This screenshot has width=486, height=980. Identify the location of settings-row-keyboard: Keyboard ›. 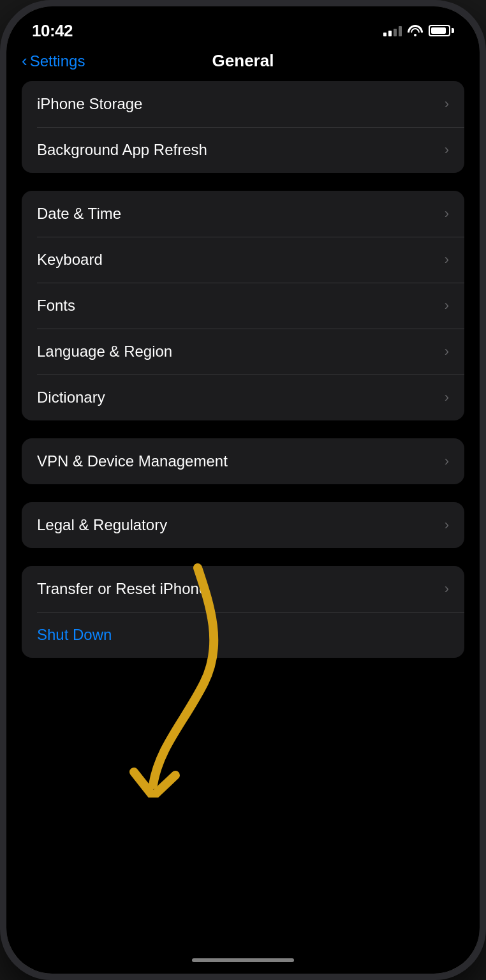
(243, 260).